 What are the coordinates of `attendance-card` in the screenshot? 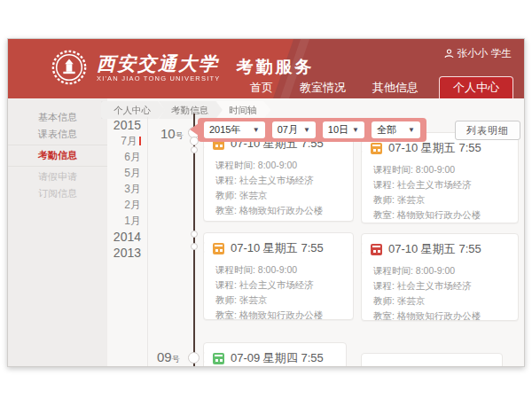 It's located at (432, 360).